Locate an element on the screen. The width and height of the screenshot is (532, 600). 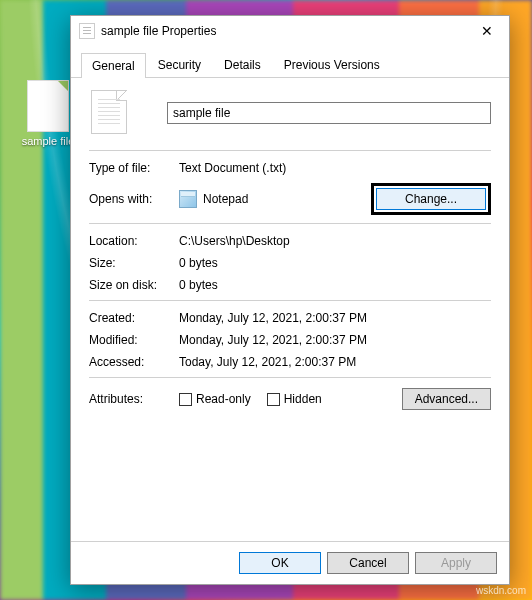
dialog-buttons: OK Cancel Apply is located at coordinates (290, 562).